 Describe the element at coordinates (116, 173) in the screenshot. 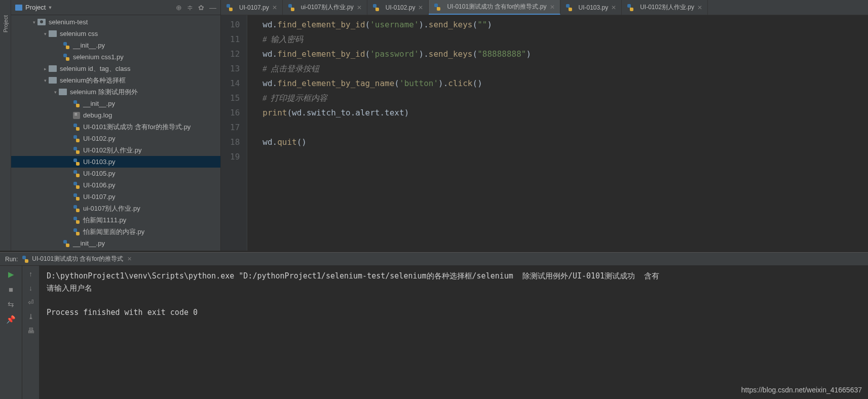

I see `tree-file: UI-0105.py` at that location.